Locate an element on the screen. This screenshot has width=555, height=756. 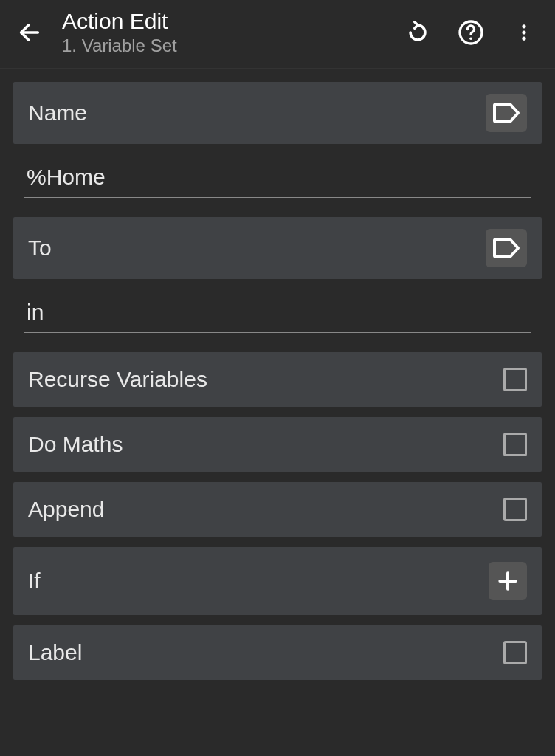
plus-icon is located at coordinates (508, 581).